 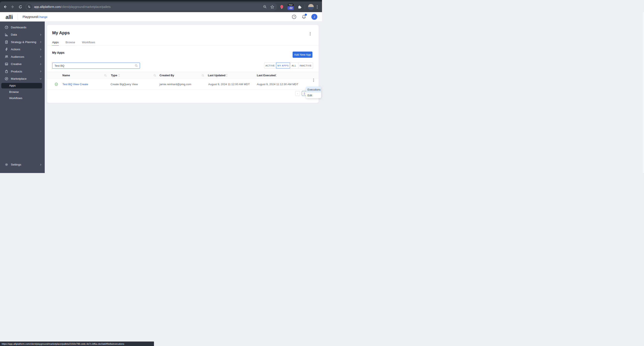 What do you see at coordinates (20, 7) in the screenshot?
I see `browser-reload-button` at bounding box center [20, 7].